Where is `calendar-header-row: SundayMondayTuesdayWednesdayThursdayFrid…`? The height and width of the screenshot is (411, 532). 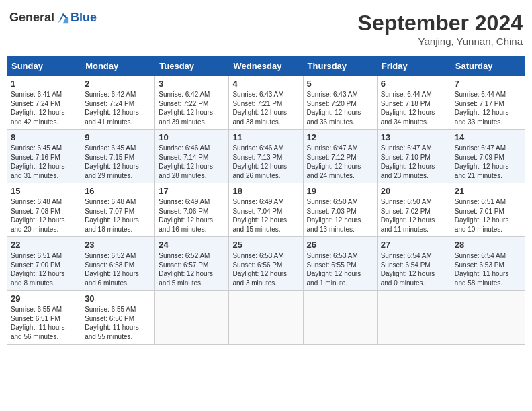
calendar-header-row: SundayMondayTuesdayWednesdayThursdayFrid… is located at coordinates (266, 66).